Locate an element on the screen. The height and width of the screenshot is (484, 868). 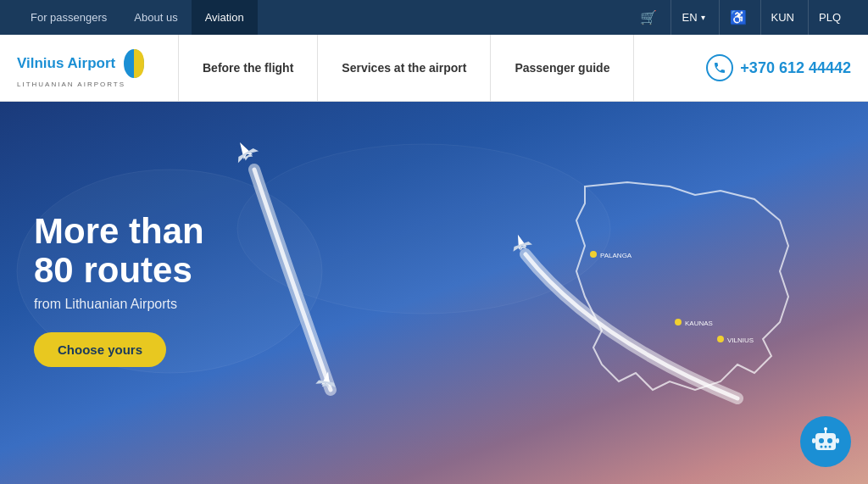
nav-plq: PLQ is located at coordinates (829, 17).